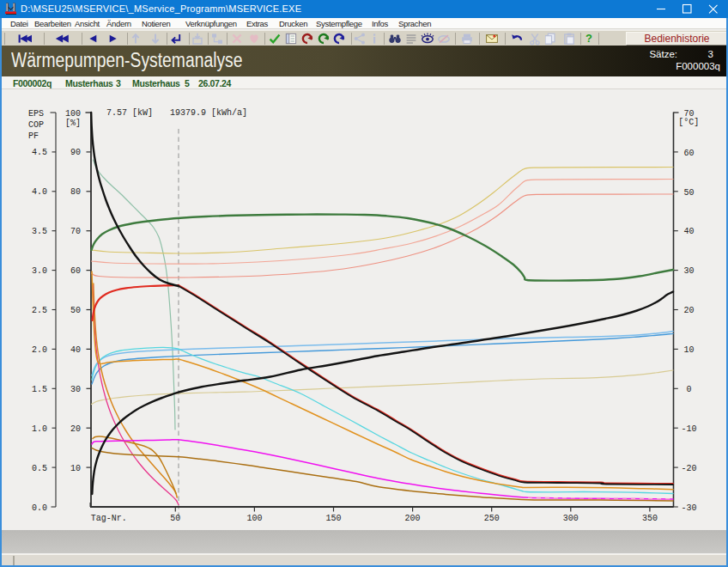  What do you see at coordinates (39, 153) in the screenshot?
I see `svg-text: 4.5` at bounding box center [39, 153].